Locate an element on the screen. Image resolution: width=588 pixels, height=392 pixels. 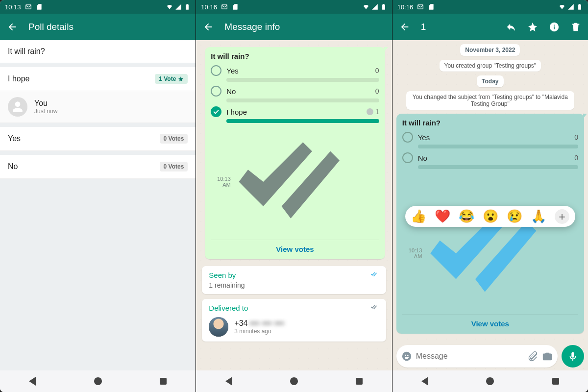
poll-option: I hope 1 is located at coordinates (295, 112).